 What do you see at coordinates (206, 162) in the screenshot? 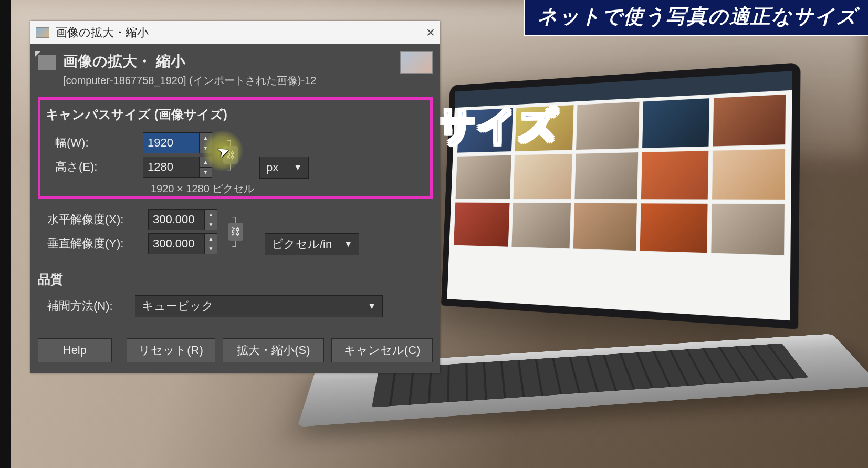
I see `height-spin-up-icon: ▲` at bounding box center [206, 162].